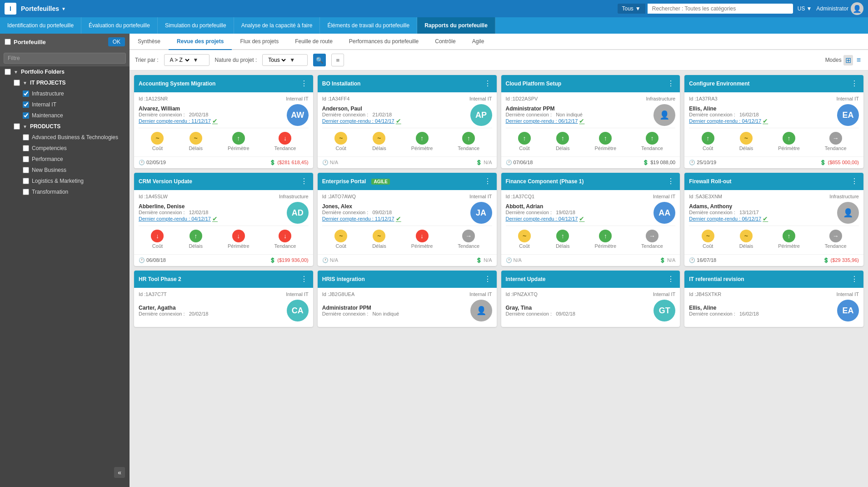 The image size is (868, 487). Describe the element at coordinates (26, 181) in the screenshot. I see `sidebar-check-logistics` at that location.